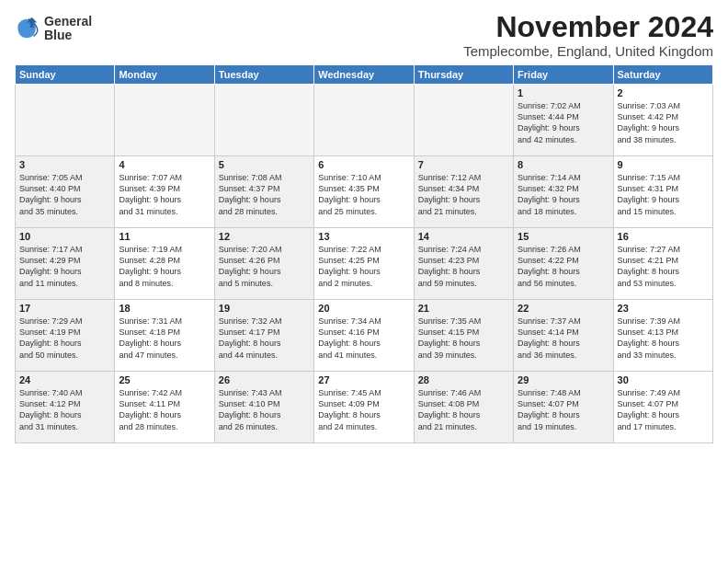  What do you see at coordinates (563, 192) in the screenshot?
I see `day-cell: 8Sunrise: 7:14 AMSunset: 4:32 PMDaylight…` at bounding box center [563, 192].